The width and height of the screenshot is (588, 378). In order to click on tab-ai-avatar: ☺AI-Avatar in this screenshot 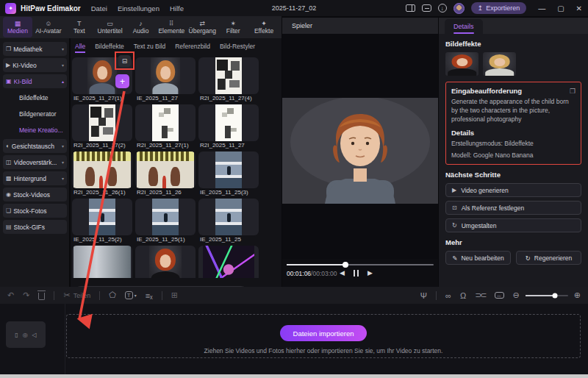, I will do `click(49, 27)`.